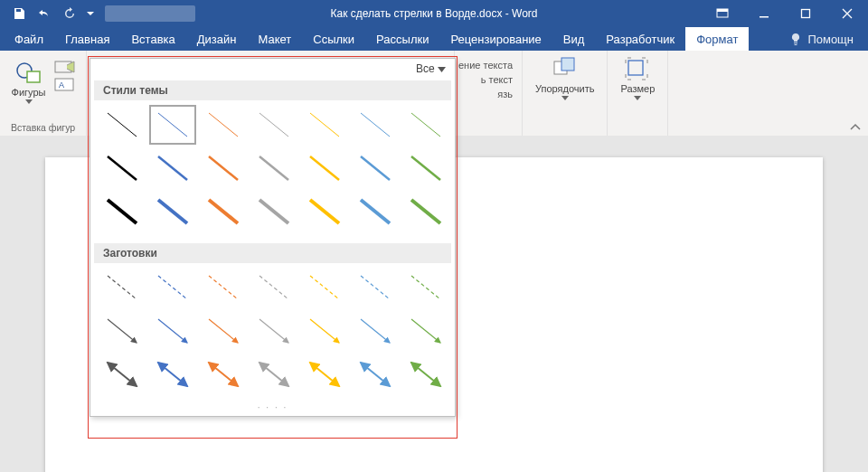  Describe the element at coordinates (153, 39) in the screenshot. I see `tab-insert: Вставка` at that location.